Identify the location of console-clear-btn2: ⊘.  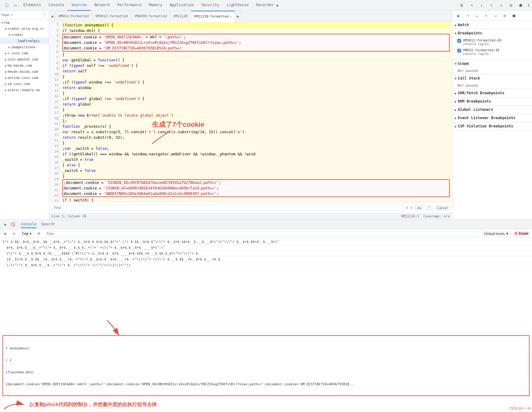
(14, 234).